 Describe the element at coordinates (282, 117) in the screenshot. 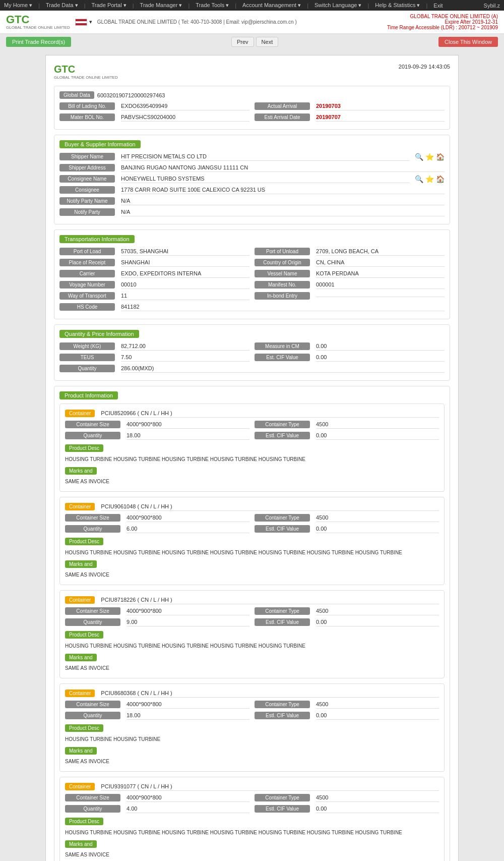

I see `esti-arrival-label: Esti Arrival Date` at that location.